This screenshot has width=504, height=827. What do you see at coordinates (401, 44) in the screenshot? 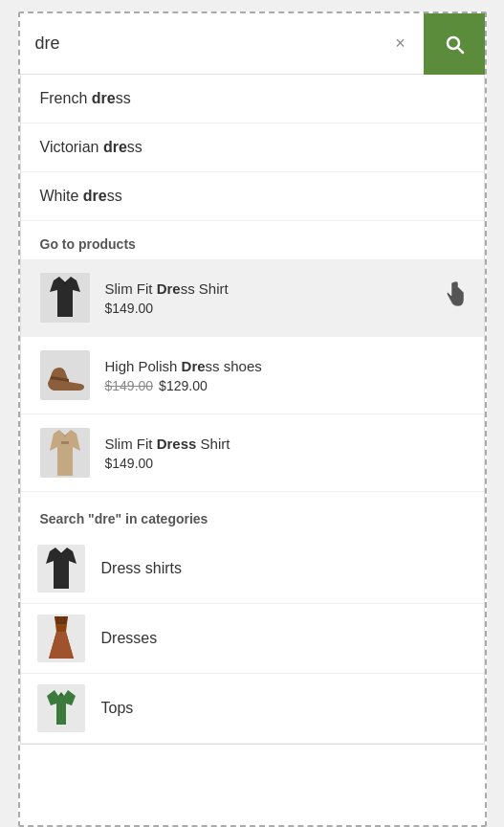
I see `clear-button: ×` at bounding box center [401, 44].